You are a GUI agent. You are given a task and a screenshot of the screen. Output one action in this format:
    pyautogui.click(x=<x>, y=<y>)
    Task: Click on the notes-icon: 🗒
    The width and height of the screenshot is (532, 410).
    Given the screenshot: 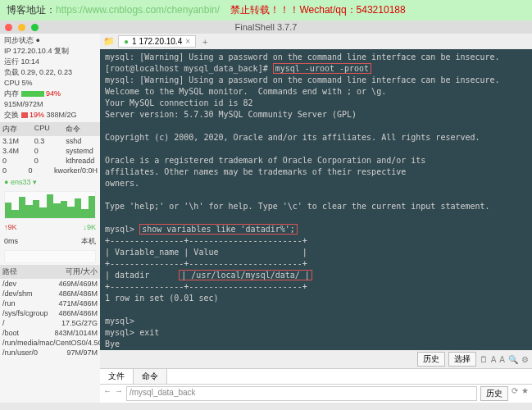 What is the action you would take?
    pyautogui.click(x=484, y=359)
    